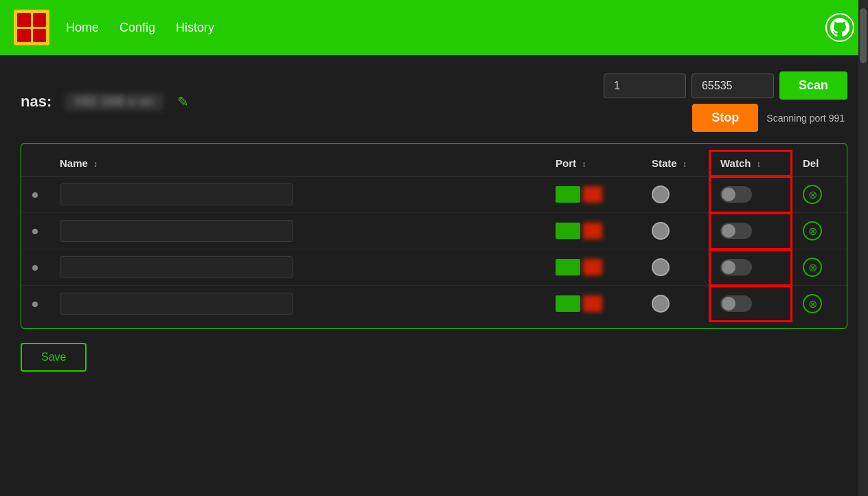 The height and width of the screenshot is (496, 868). I want to click on col-header-name: Name ↕, so click(297, 164).